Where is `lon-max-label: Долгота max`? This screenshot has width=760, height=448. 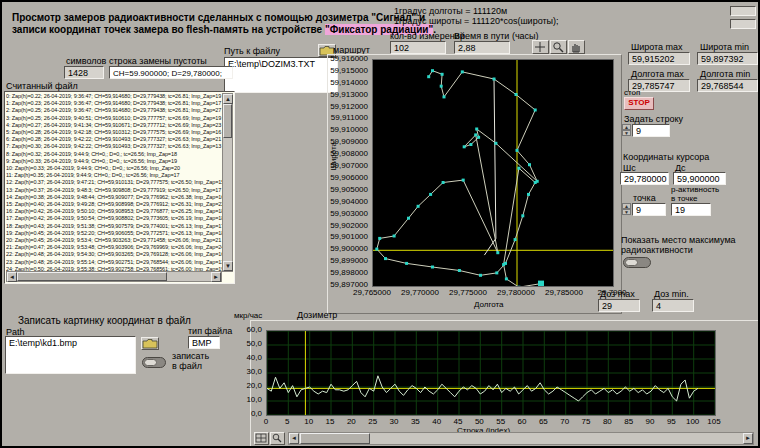
lon-max-label: Долгота max is located at coordinates (658, 74).